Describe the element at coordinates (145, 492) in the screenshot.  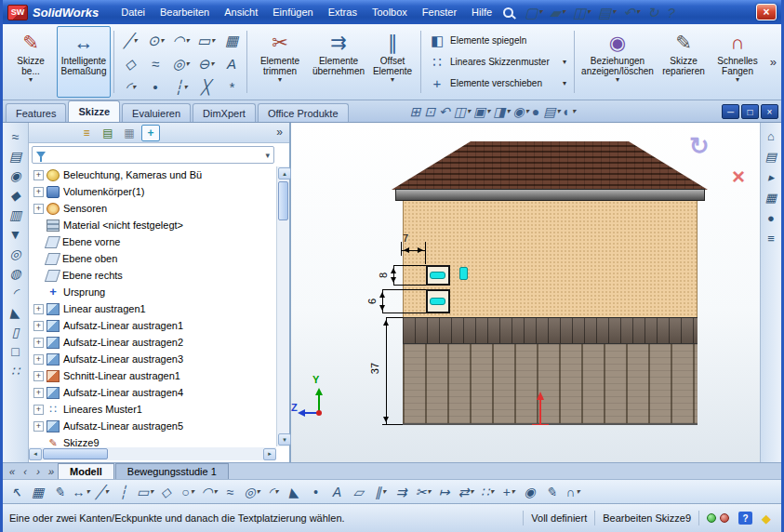
I see `rectangle-icon: ▭▾` at that location.